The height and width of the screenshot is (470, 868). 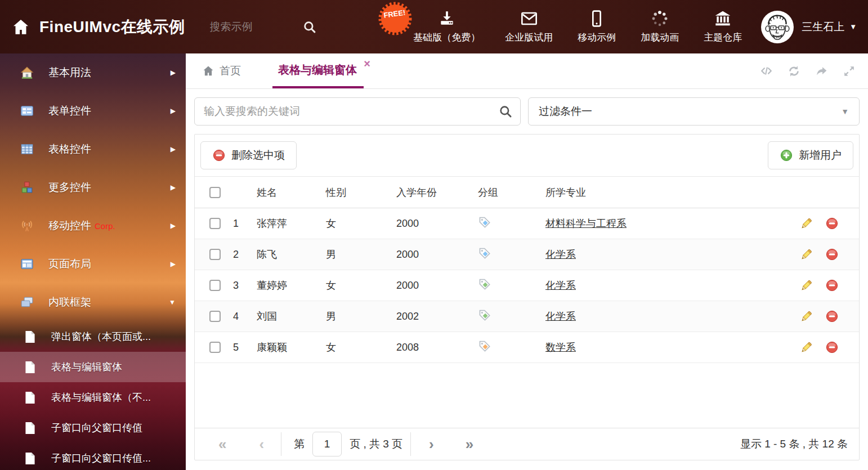 What do you see at coordinates (357, 111) in the screenshot?
I see `keyword-search-input` at bounding box center [357, 111].